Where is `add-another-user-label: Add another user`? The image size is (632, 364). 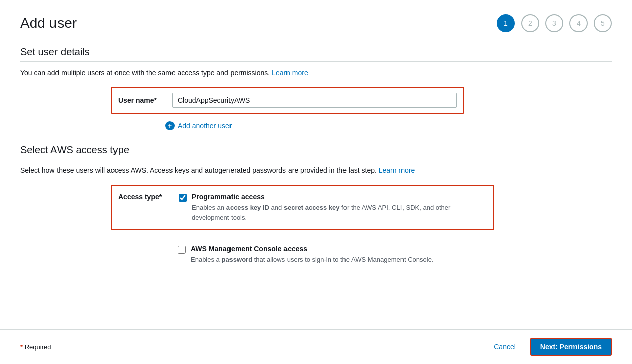 add-another-user-label: Add another user is located at coordinates (205, 126).